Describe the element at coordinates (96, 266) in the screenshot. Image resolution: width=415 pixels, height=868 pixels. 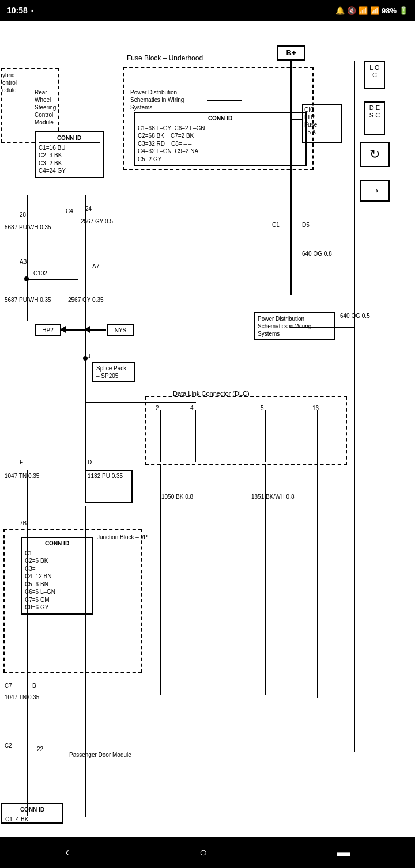
I see `a7-label: A7` at that location.